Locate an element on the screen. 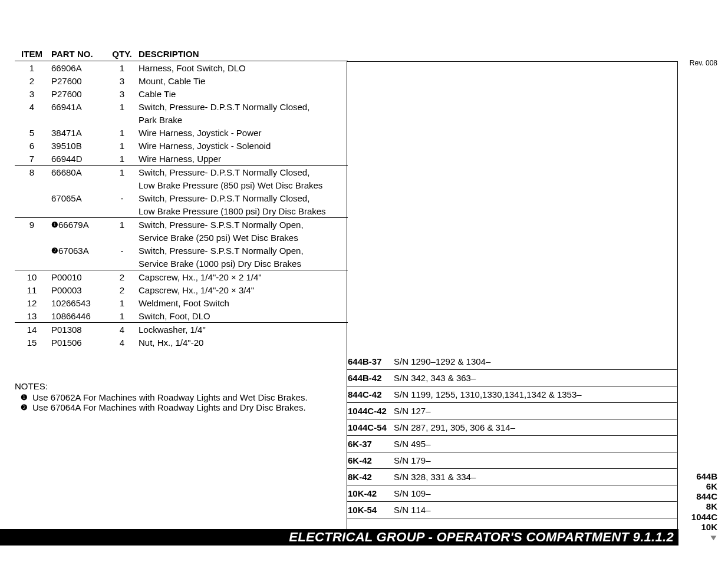 This screenshot has height=562, width=728. serial-model: 8K-42 is located at coordinates (370, 477).